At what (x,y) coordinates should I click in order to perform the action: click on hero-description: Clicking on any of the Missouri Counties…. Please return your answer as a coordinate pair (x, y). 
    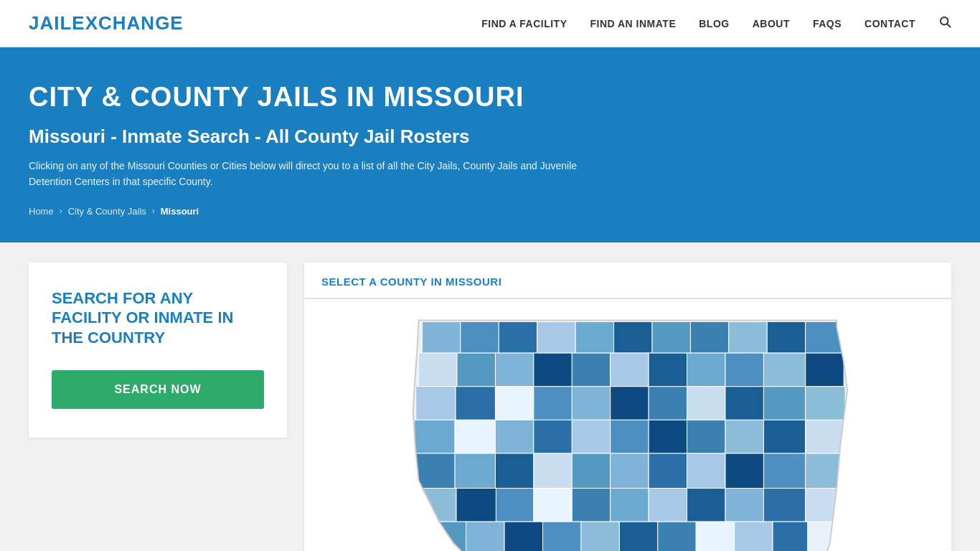
    Looking at the image, I should click on (323, 174).